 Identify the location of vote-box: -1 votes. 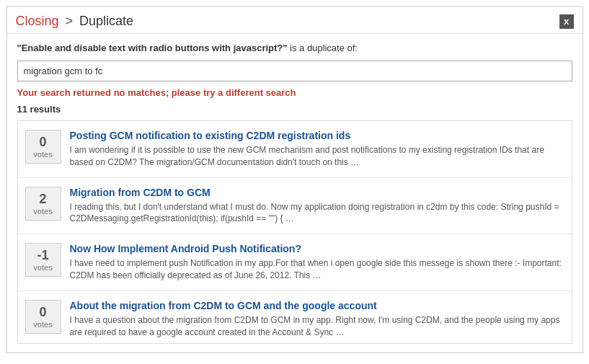
(43, 259).